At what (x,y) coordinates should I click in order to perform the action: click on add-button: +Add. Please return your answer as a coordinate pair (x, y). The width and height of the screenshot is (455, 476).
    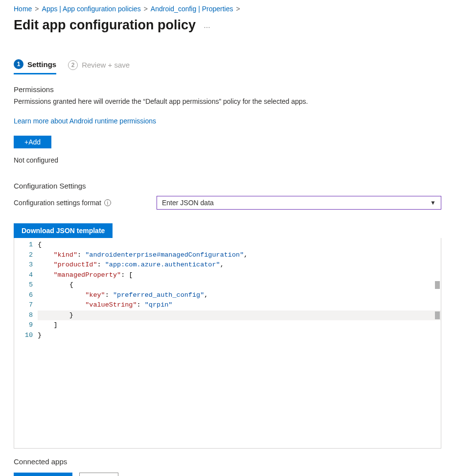
    Looking at the image, I should click on (32, 142).